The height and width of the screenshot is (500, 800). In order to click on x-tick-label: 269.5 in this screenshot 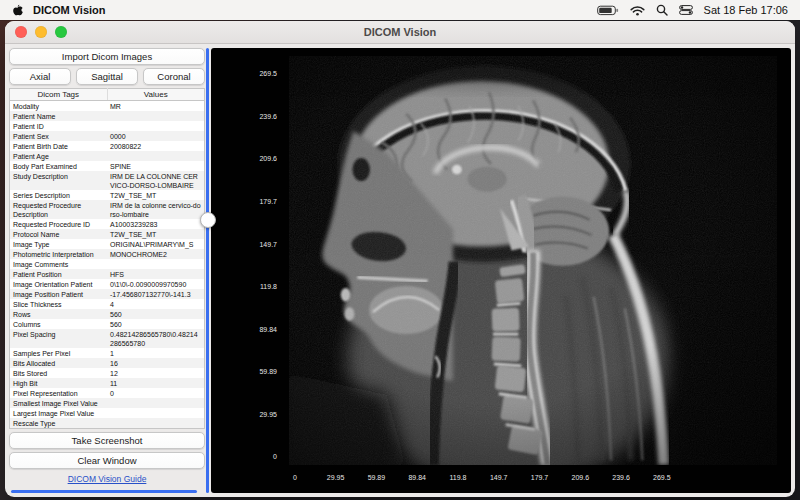, I will do `click(662, 478)`.